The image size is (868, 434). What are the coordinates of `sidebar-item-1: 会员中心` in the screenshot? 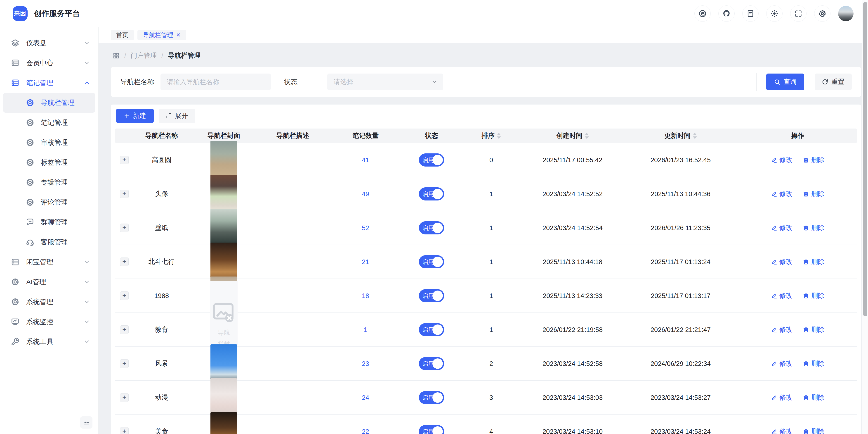 It's located at (49, 63).